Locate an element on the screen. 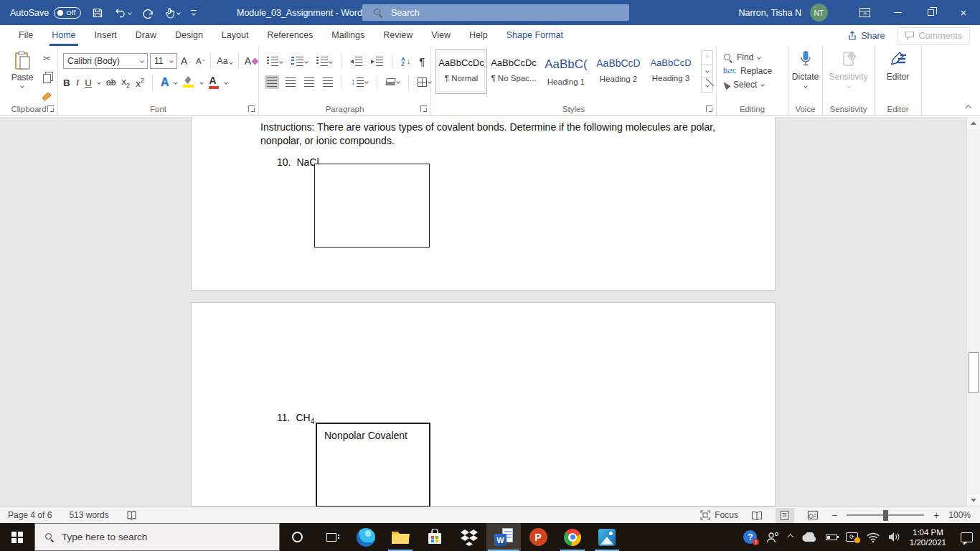 The height and width of the screenshot is (551, 980). font-name-combobox: Calibri (Body) is located at coordinates (105, 61).